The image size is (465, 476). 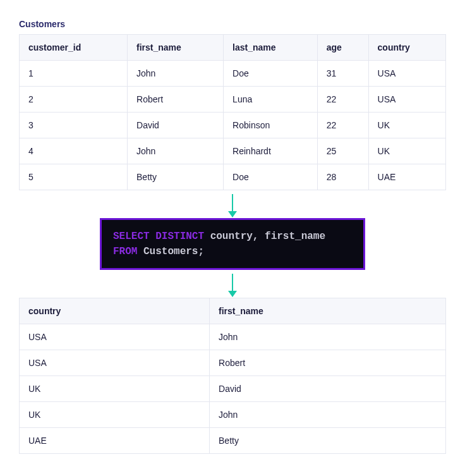 What do you see at coordinates (270, 48) in the screenshot?
I see `col-header: last_name` at bounding box center [270, 48].